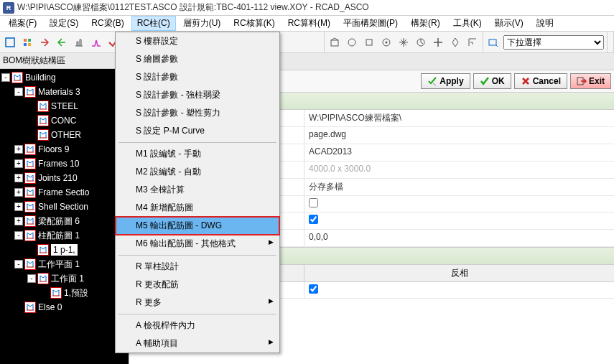 The image size is (614, 364). I want to click on menu-item: 顯示(V), so click(509, 23).